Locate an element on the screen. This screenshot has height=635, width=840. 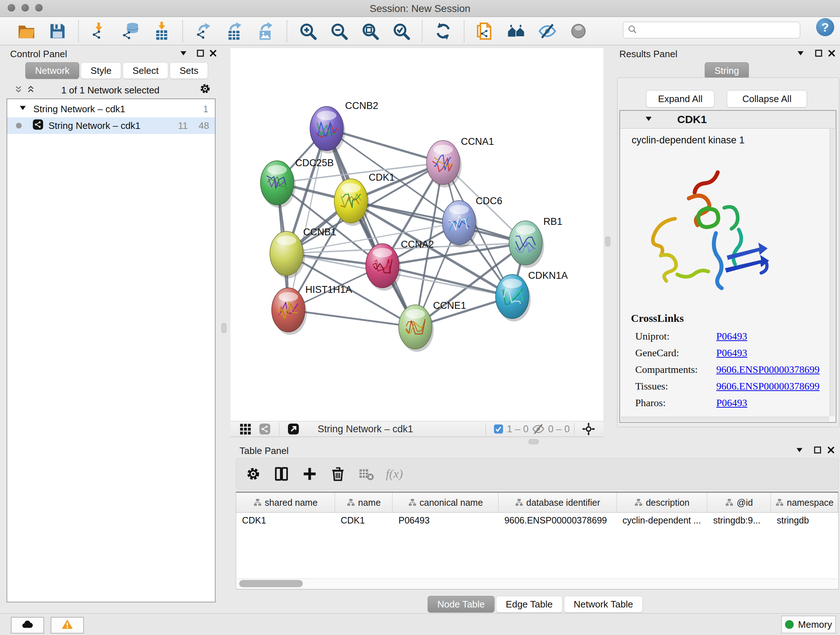
table-horizontal-scrollbar is located at coordinates (537, 583).